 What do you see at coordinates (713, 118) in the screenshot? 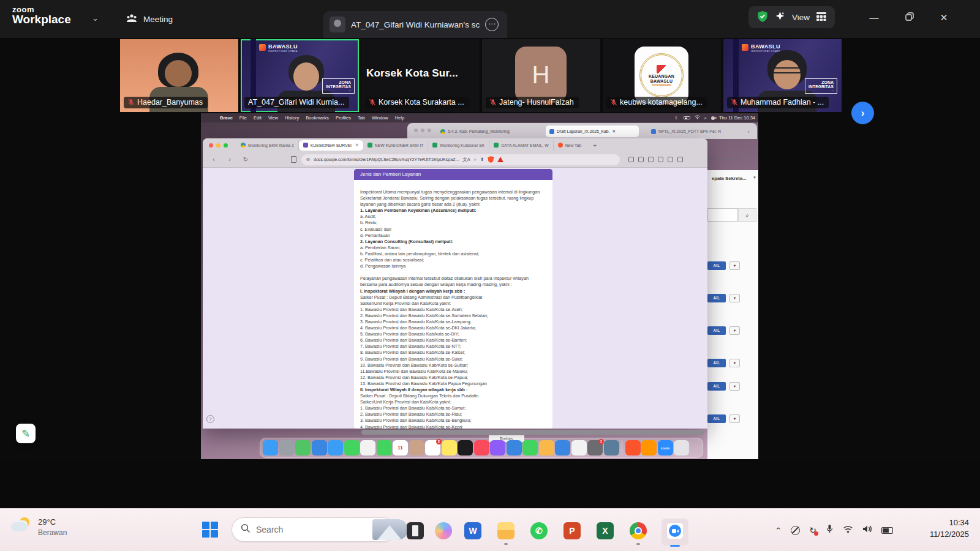
I see `user-account-icon` at bounding box center [713, 118].